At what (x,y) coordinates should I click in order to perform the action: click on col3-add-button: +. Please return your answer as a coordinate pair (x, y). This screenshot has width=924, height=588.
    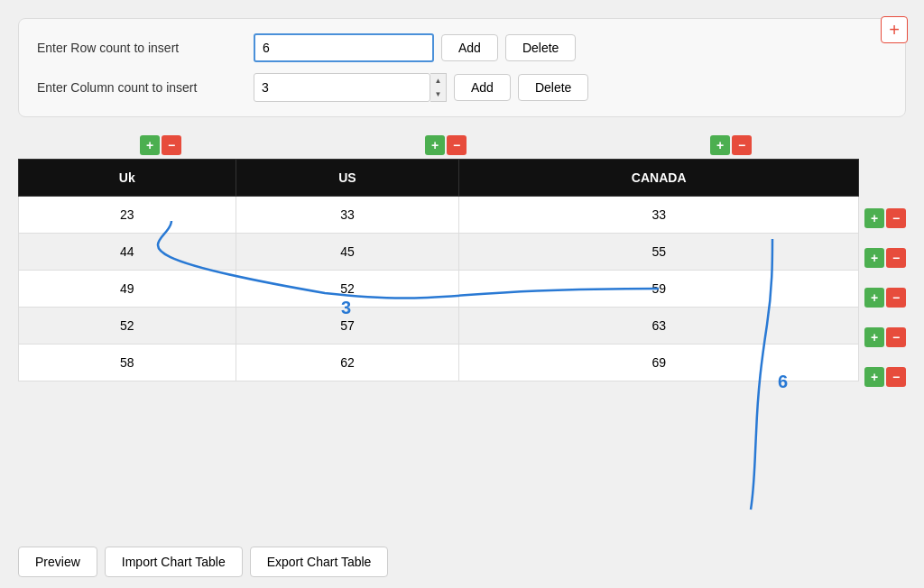
    Looking at the image, I should click on (720, 145).